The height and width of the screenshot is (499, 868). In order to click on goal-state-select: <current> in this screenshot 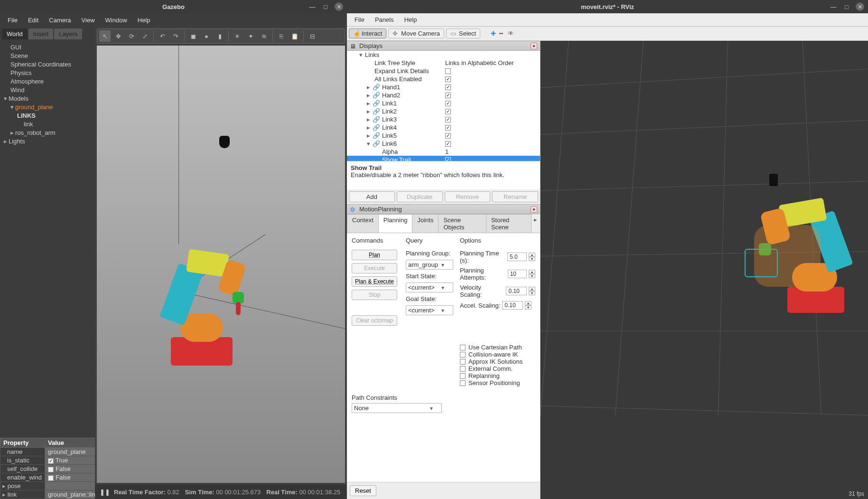, I will do `click(429, 311)`.